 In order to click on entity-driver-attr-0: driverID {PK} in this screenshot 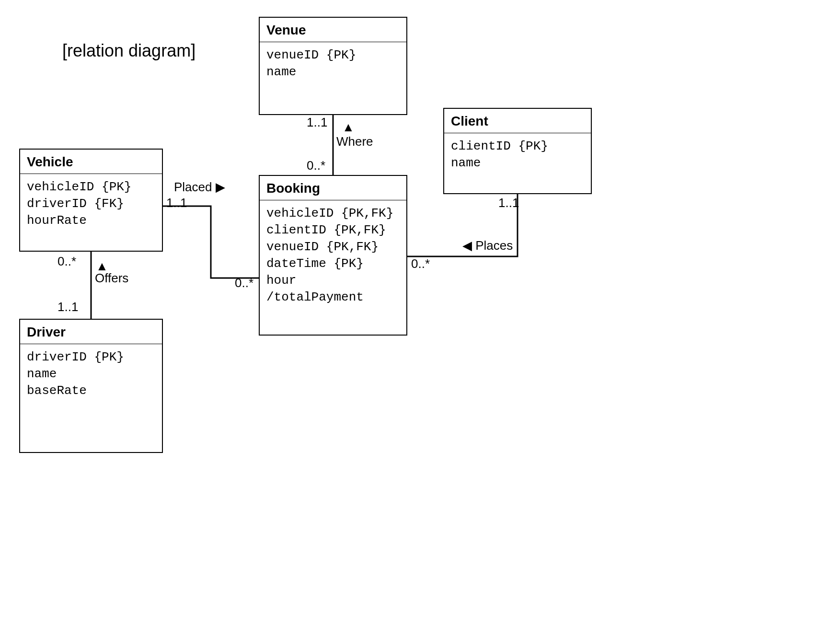, I will do `click(91, 358)`.